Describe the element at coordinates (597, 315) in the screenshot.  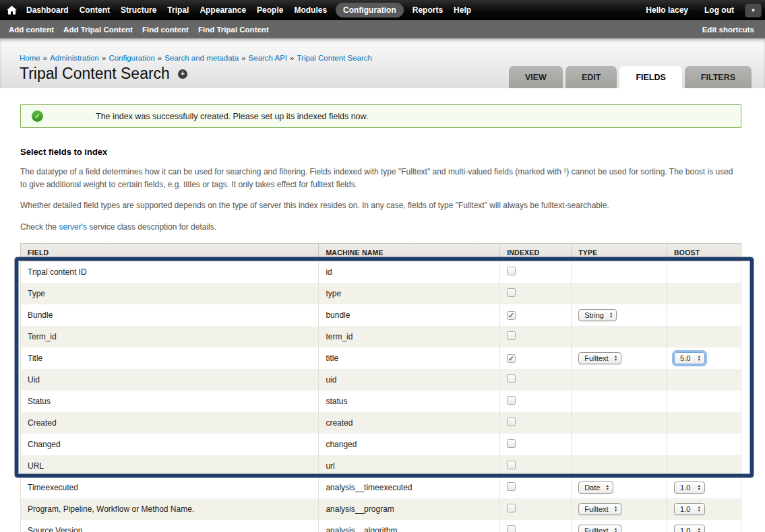
I see `type-select: String▲▼` at that location.